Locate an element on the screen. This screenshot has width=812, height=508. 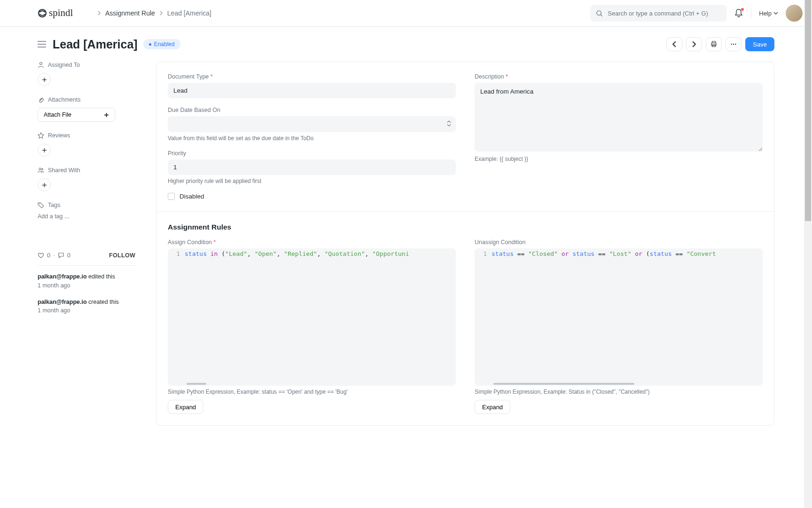
more-actions-button is located at coordinates (734, 44).